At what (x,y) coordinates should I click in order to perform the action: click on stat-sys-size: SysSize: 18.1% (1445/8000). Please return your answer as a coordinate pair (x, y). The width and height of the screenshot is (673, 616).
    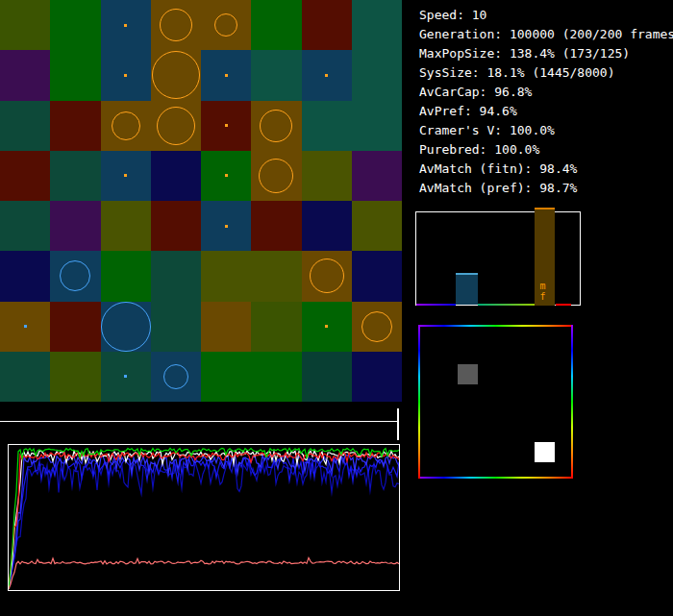
    Looking at the image, I should click on (546, 73).